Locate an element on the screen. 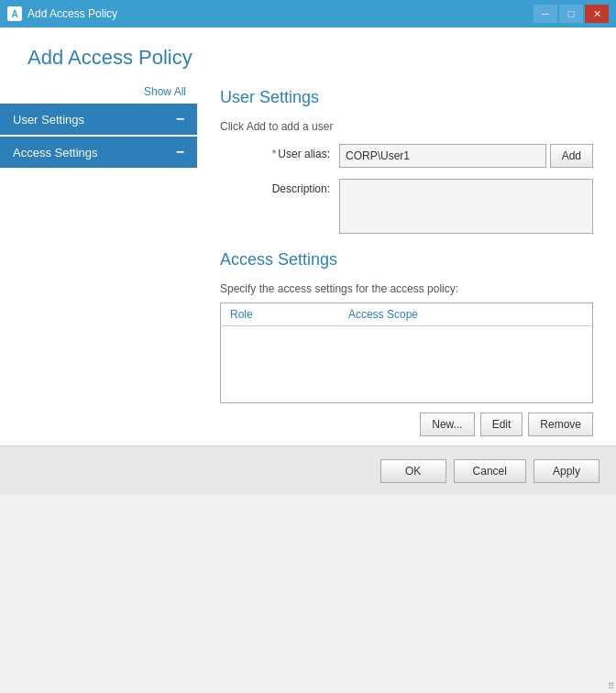 The height and width of the screenshot is (693, 616). edit-button: Edit is located at coordinates (502, 424).